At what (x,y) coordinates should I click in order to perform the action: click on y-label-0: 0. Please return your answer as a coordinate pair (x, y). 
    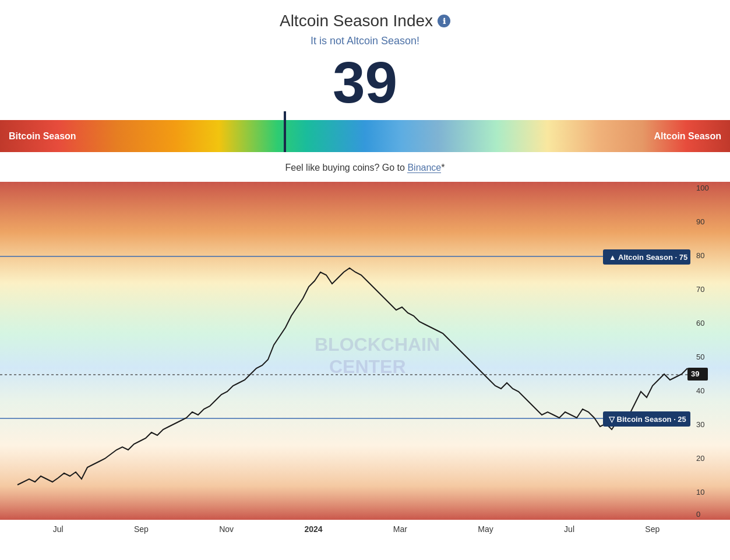
    Looking at the image, I should click on (698, 514).